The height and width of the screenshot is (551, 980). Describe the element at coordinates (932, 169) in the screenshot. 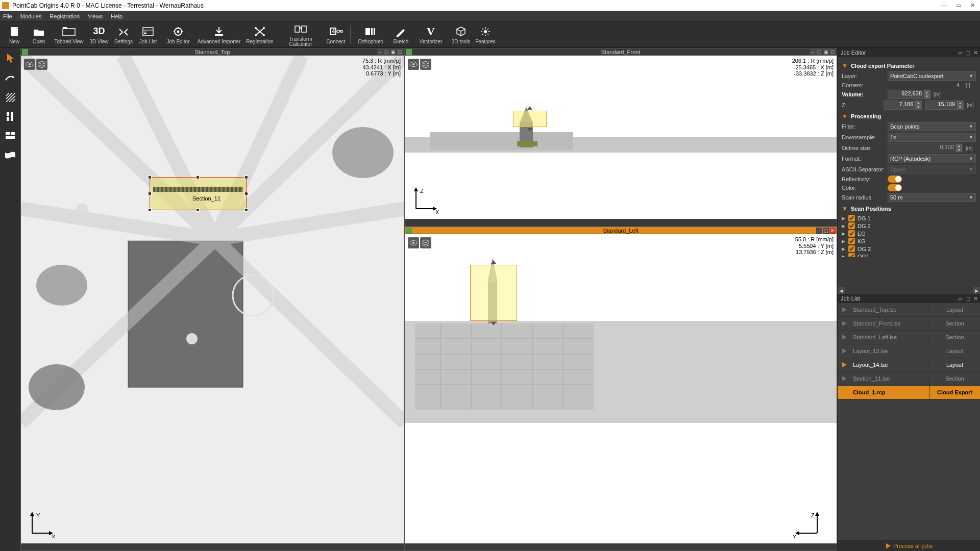

I see `ascii-combo: Space▼` at that location.